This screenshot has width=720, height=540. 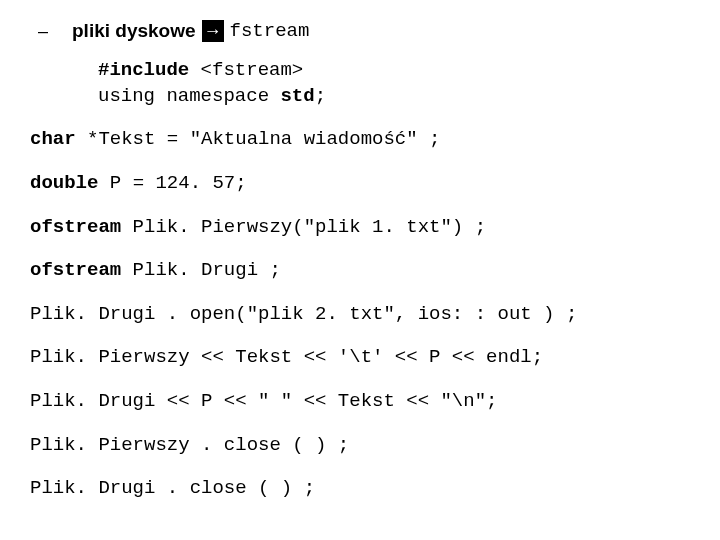 I want to click on code-line-2: double P = 124. 57;, so click(x=360, y=184).